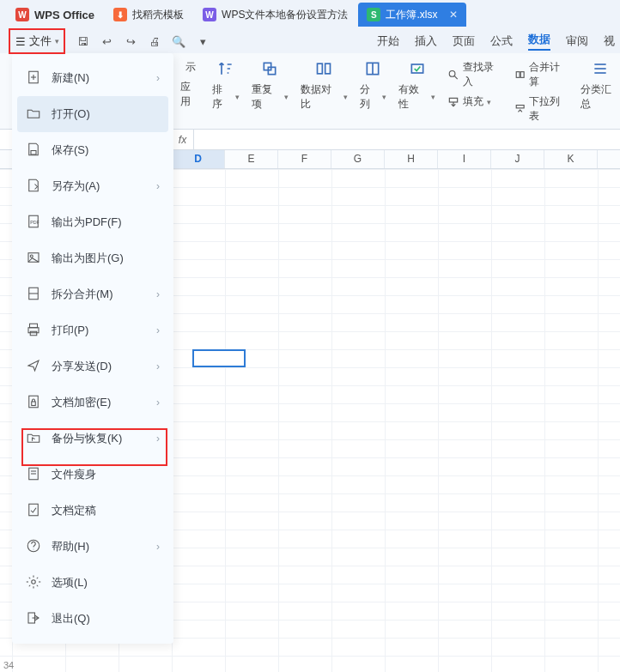  Describe the element at coordinates (417, 86) in the screenshot. I see `ribbon-validity: 有效性▾` at that location.